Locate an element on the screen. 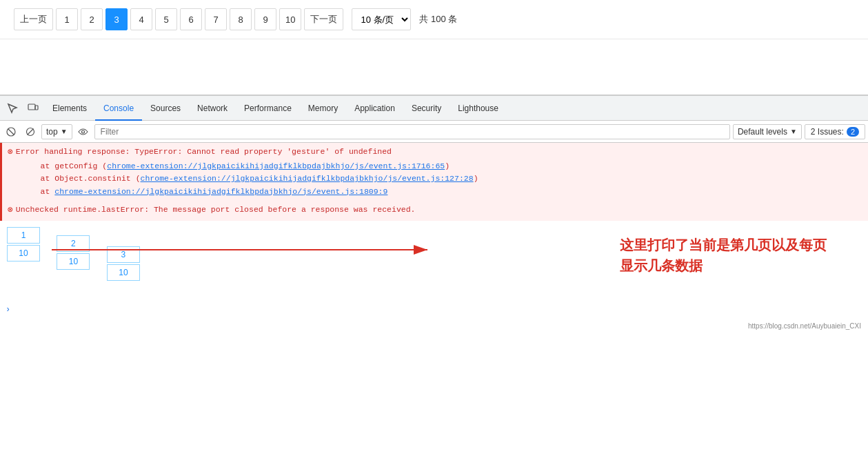  data-page-2: 2 is located at coordinates (73, 244).